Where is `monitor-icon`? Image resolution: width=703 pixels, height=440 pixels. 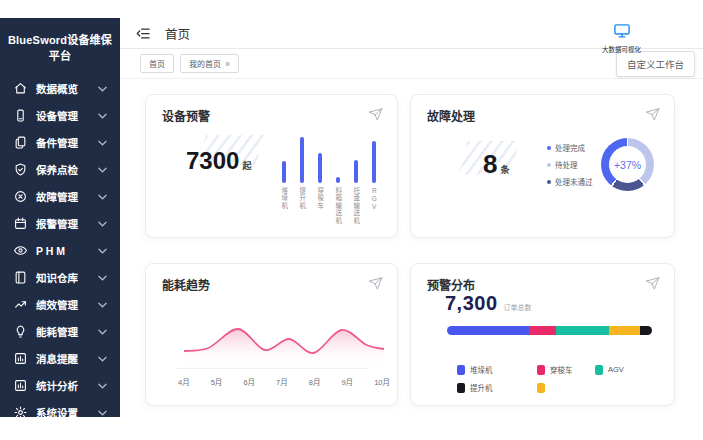 monitor-icon is located at coordinates (622, 32).